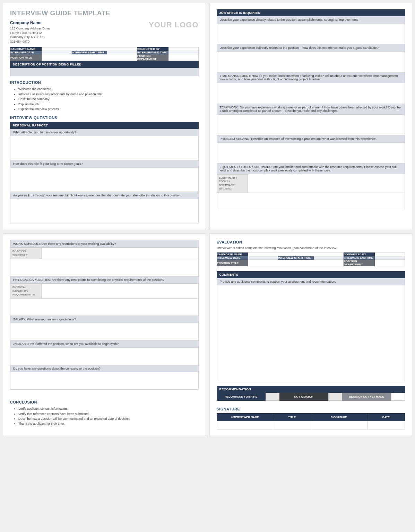 This screenshot has height=532, width=415. What do you see at coordinates (329, 258) in the screenshot?
I see `eval-field-start` at bounding box center [329, 258].